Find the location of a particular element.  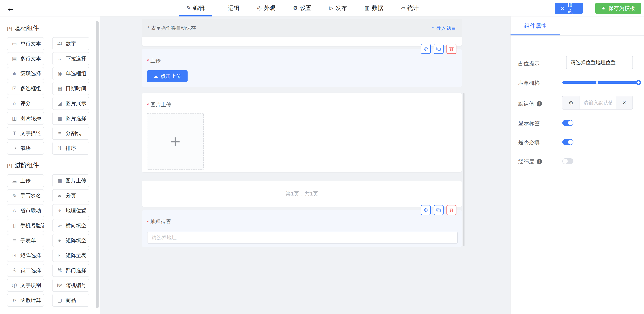

sidebar-component-item: T 文字描述 is located at coordinates (26, 133).